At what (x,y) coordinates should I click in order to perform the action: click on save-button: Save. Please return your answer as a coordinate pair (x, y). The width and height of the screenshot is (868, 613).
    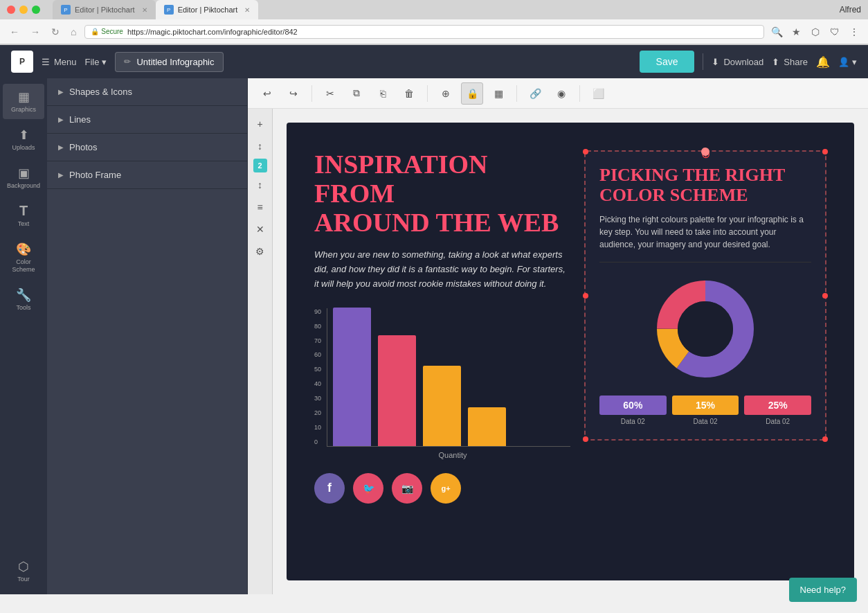
    Looking at the image, I should click on (667, 62).